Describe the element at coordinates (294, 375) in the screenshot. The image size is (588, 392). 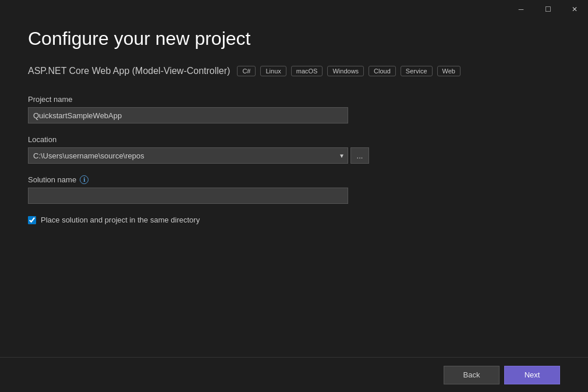
I see `bottom-bar: Back Next` at that location.